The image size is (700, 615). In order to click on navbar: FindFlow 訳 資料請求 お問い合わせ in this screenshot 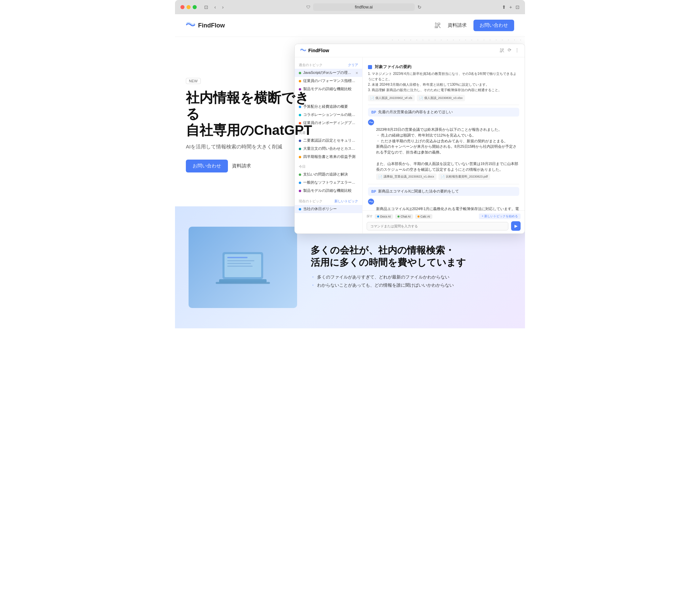, I will do `click(350, 26)`.